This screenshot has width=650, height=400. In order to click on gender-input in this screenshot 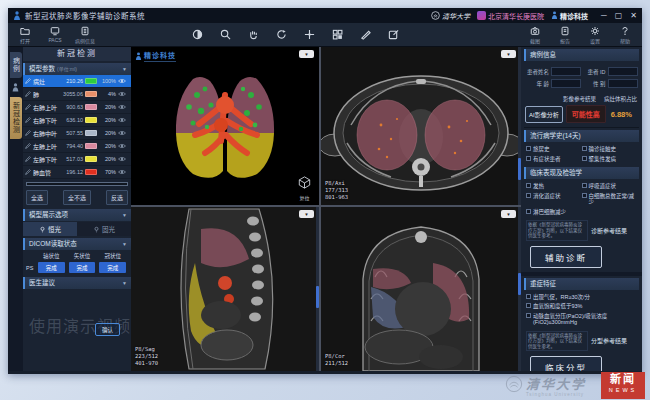, I will do `click(623, 84)`.